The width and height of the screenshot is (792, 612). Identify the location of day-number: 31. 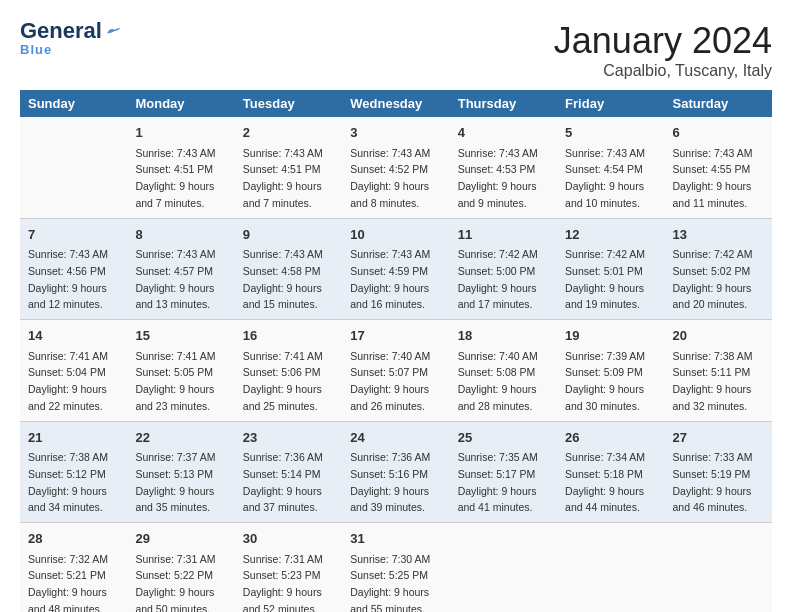
(396, 539).